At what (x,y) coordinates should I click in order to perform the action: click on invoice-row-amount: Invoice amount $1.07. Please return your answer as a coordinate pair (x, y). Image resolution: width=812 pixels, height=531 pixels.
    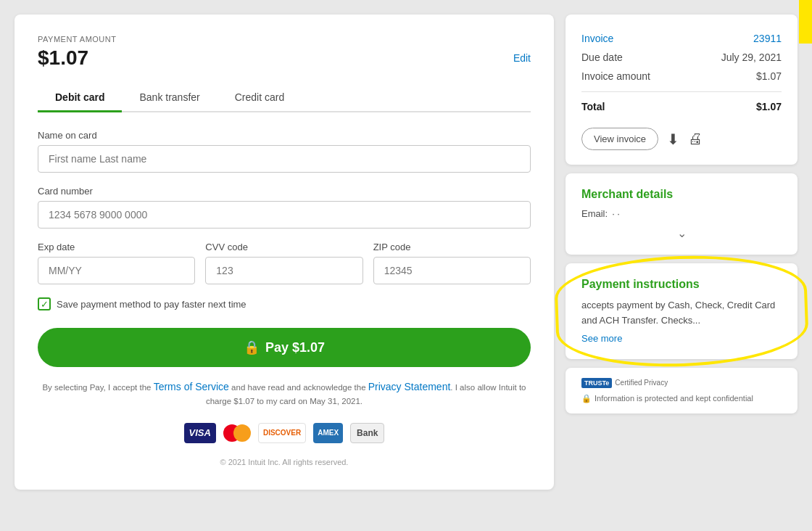
    Looking at the image, I should click on (682, 76).